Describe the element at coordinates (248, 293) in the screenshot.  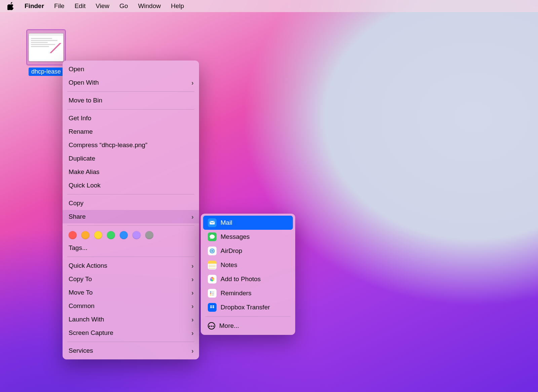
I see `share-reminders: Reminders` at that location.